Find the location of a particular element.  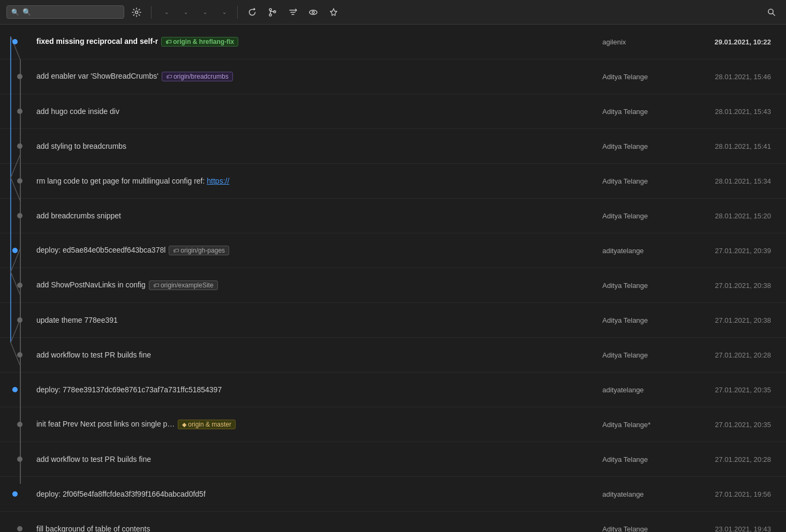

commit-message: add styling to breadcrumbs is located at coordinates (315, 146).